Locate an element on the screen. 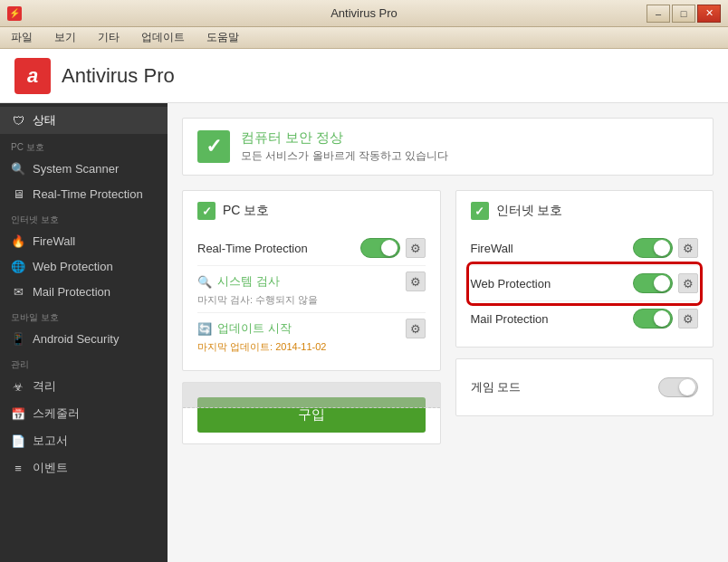 Image resolution: width=728 pixels, height=562 pixels. status-title: 컴퓨터 보안 정상 is located at coordinates (344, 138).